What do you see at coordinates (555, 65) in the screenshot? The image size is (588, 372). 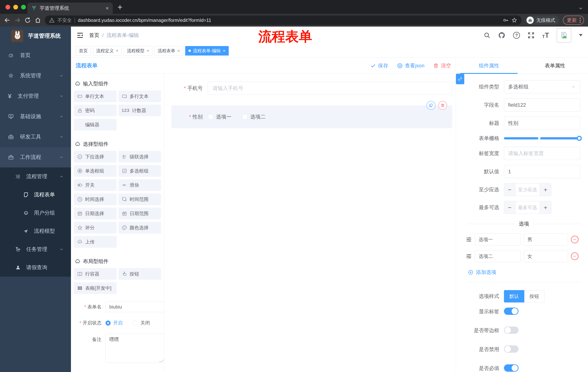 I see `tab-form-props: 表单属性` at bounding box center [555, 65].